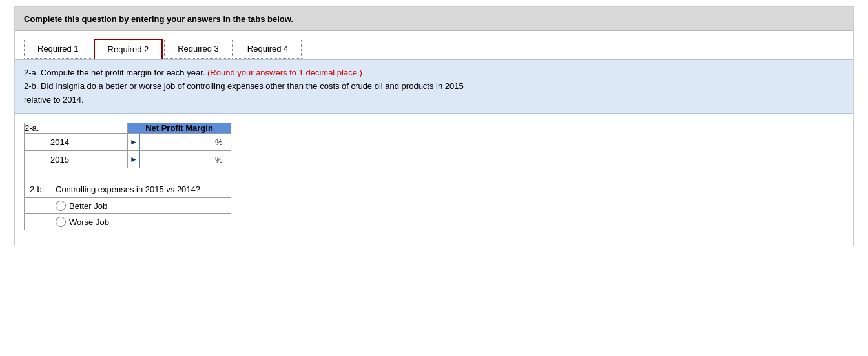 This screenshot has width=868, height=356. Describe the element at coordinates (268, 49) in the screenshot. I see `tab-required-4: Required 4` at that location.